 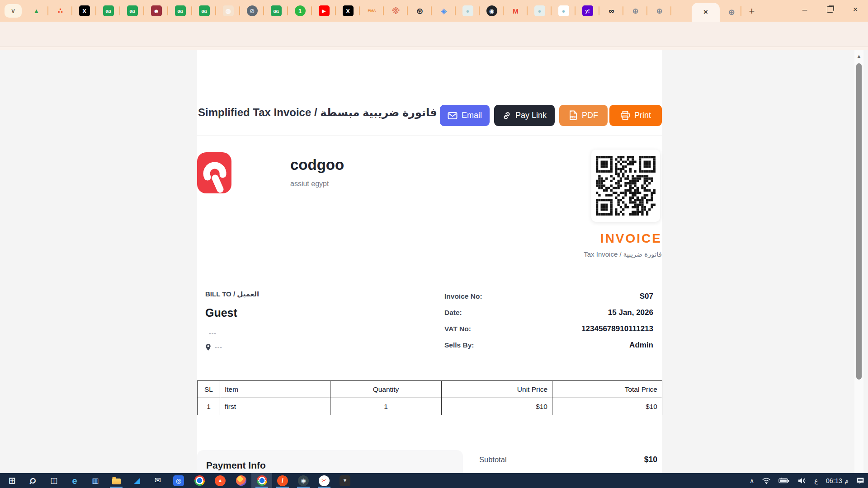 I want to click on file-explorer-icon, so click(x=116, y=481).